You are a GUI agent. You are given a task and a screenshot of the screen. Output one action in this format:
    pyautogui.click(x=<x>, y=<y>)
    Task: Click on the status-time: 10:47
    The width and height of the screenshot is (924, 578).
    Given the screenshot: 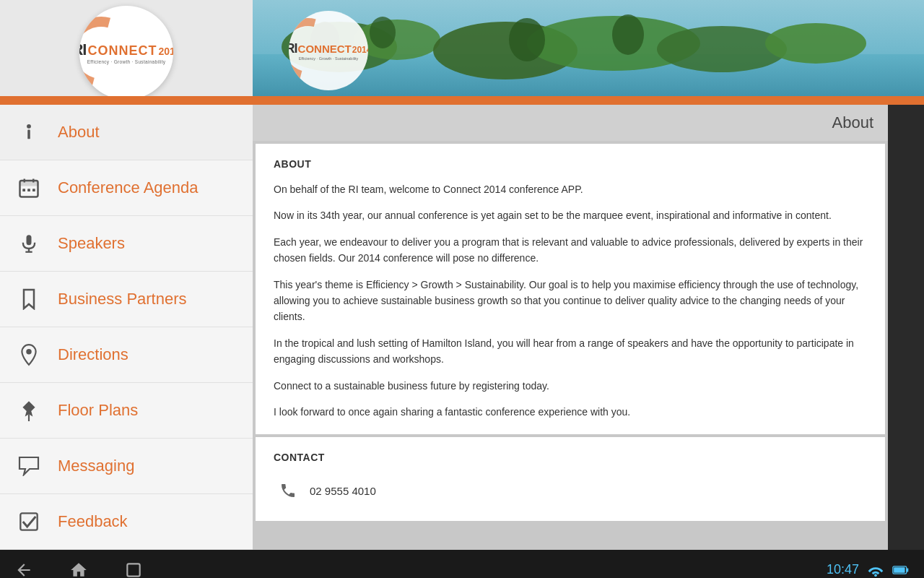 What is the action you would take?
    pyautogui.click(x=843, y=569)
    